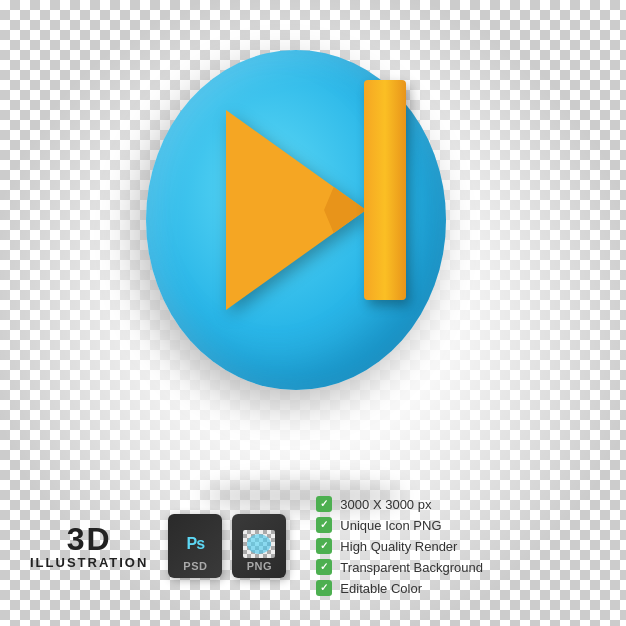 Image resolution: width=626 pixels, height=626 pixels. What do you see at coordinates (316, 210) in the screenshot?
I see `skip-forward-icon` at bounding box center [316, 210].